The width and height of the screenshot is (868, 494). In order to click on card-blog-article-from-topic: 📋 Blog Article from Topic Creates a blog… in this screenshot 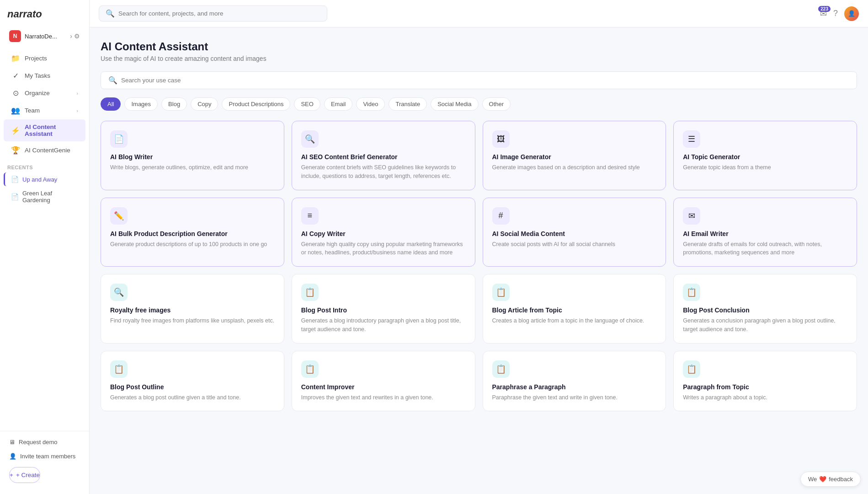, I will do `click(575, 309)`.